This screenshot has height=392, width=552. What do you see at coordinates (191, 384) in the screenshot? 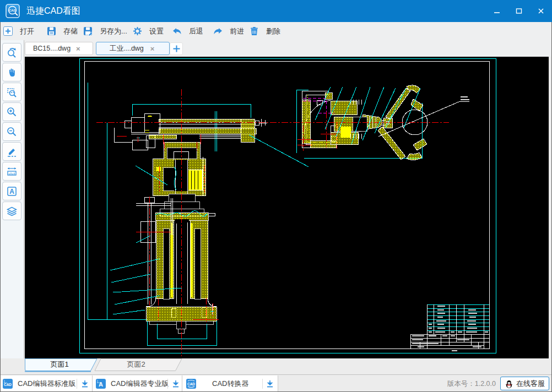
I see `cad-converter-icon: CAD` at bounding box center [191, 384].